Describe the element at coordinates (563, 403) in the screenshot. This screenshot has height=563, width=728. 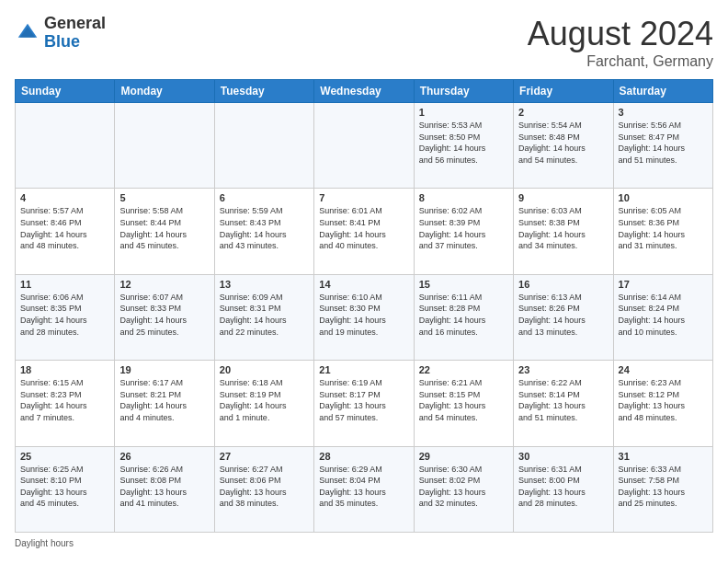
I see `table-row: 23Sunrise: 6:22 AM Sunset: 8:14 PM Dayli…` at that location.